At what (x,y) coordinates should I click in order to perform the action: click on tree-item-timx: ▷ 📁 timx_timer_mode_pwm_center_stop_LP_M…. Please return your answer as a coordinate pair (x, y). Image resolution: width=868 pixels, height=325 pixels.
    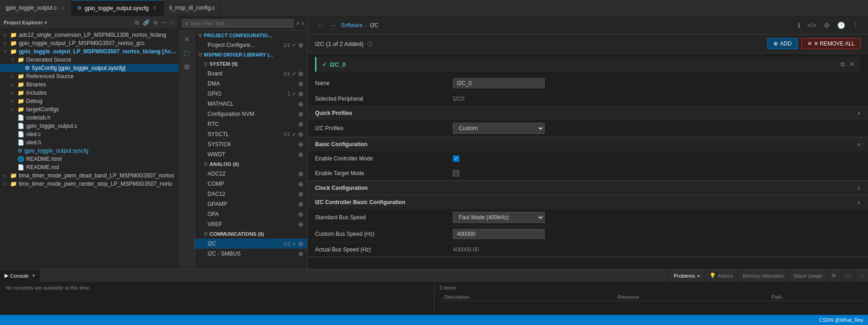
    Looking at the image, I should click on (89, 184).